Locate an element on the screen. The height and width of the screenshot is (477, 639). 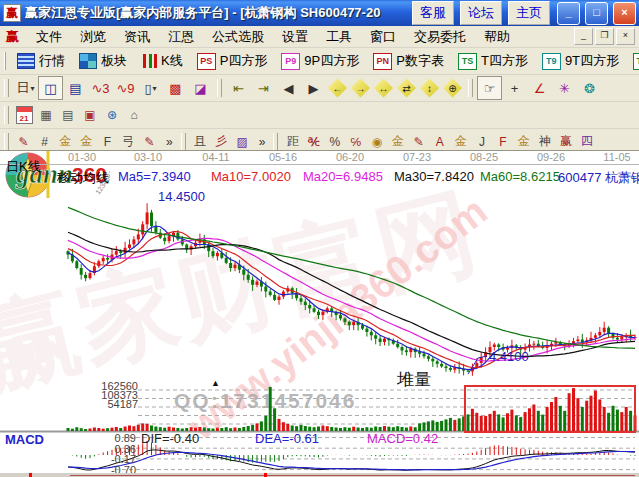
close-button: × is located at coordinates (624, 14).